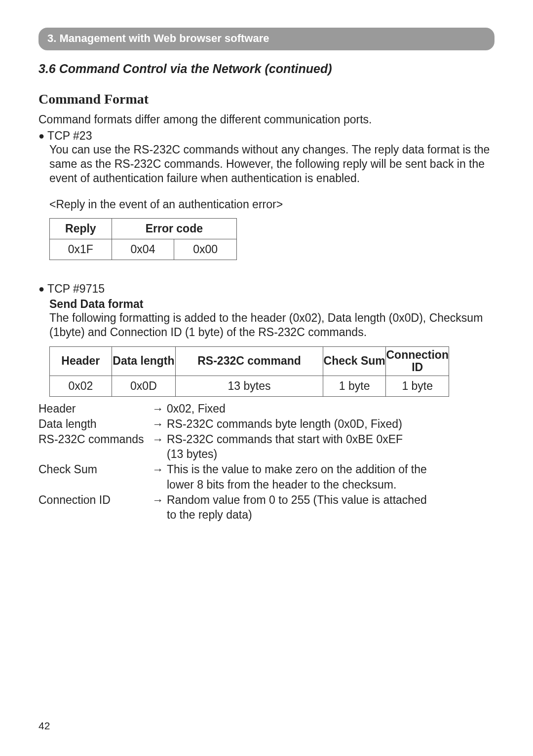 This screenshot has width=533, height=756. I want to click on error-th-code: Error code, so click(174, 229).